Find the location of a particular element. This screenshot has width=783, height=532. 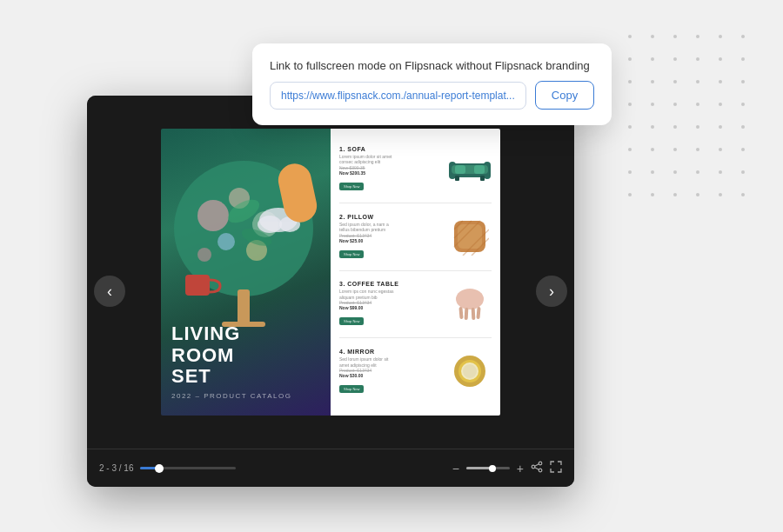

dot-grid is located at coordinates (693, 122).